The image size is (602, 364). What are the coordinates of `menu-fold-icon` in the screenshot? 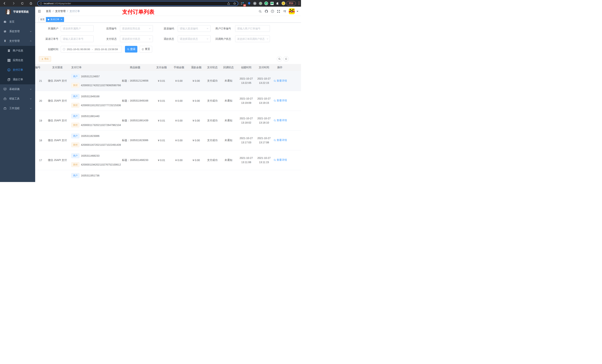 It's located at (40, 11).